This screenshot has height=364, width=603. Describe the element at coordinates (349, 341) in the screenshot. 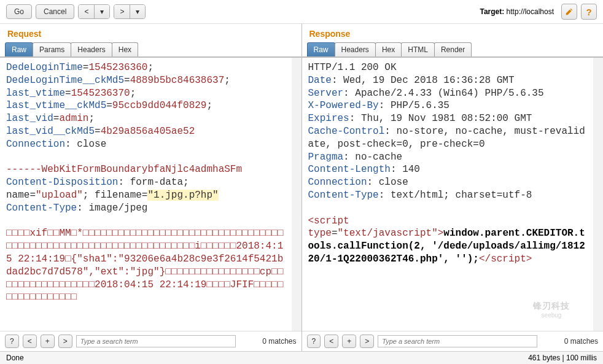

I see `response-search-add-button: +` at that location.